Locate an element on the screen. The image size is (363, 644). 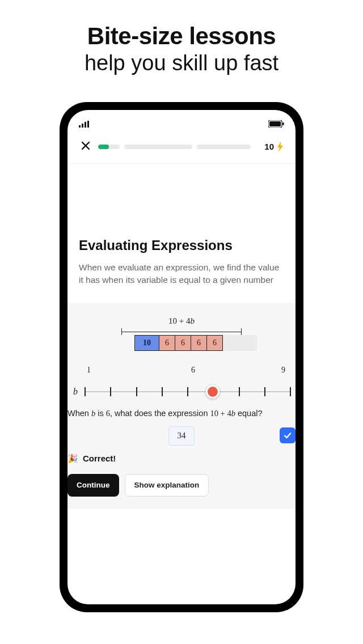
streak-counter: 10 is located at coordinates (275, 147).